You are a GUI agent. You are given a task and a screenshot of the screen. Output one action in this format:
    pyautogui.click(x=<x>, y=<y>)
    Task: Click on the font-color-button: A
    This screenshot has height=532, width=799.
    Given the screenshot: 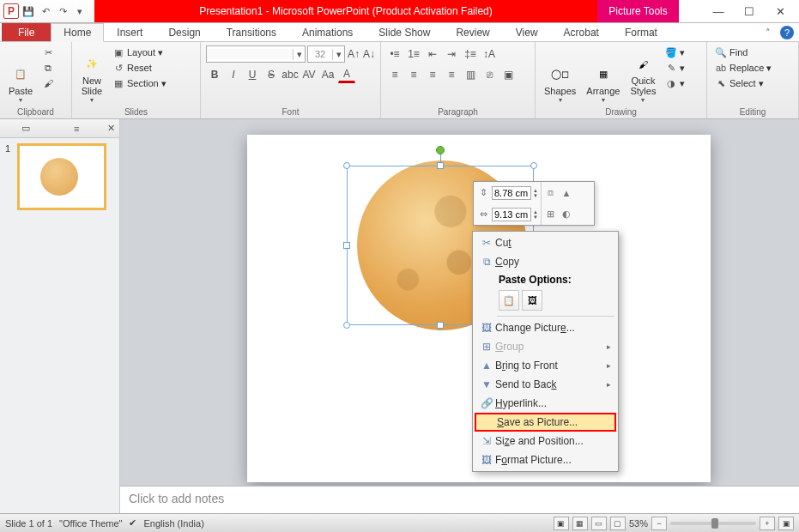 What is the action you would take?
    pyautogui.click(x=347, y=75)
    